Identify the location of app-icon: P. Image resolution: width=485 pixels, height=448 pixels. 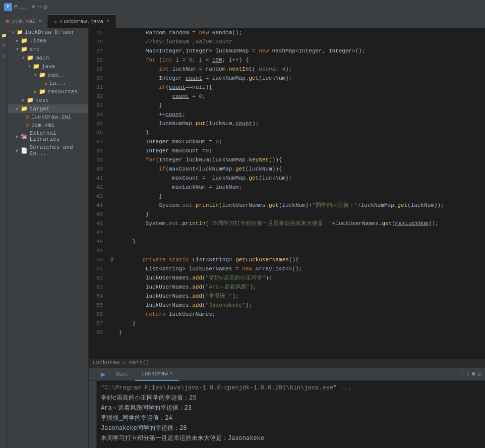
(8, 7).